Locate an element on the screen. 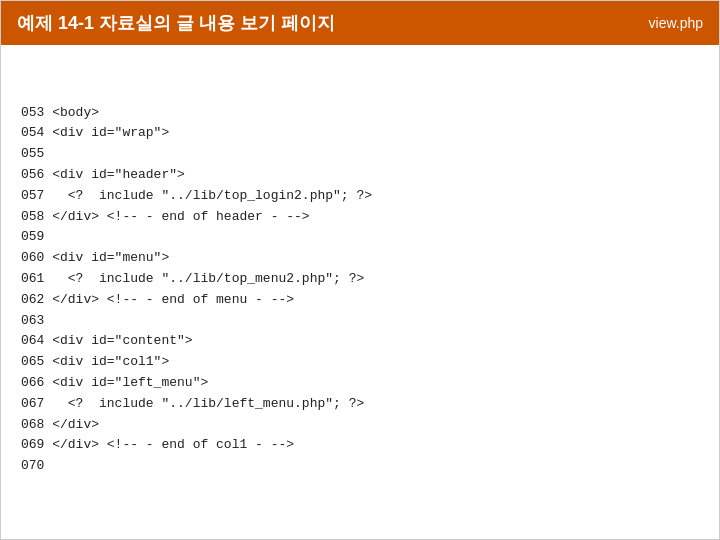  code-line: 061 <? include "../lib/top_menu2.php"; ?… is located at coordinates (360, 280).